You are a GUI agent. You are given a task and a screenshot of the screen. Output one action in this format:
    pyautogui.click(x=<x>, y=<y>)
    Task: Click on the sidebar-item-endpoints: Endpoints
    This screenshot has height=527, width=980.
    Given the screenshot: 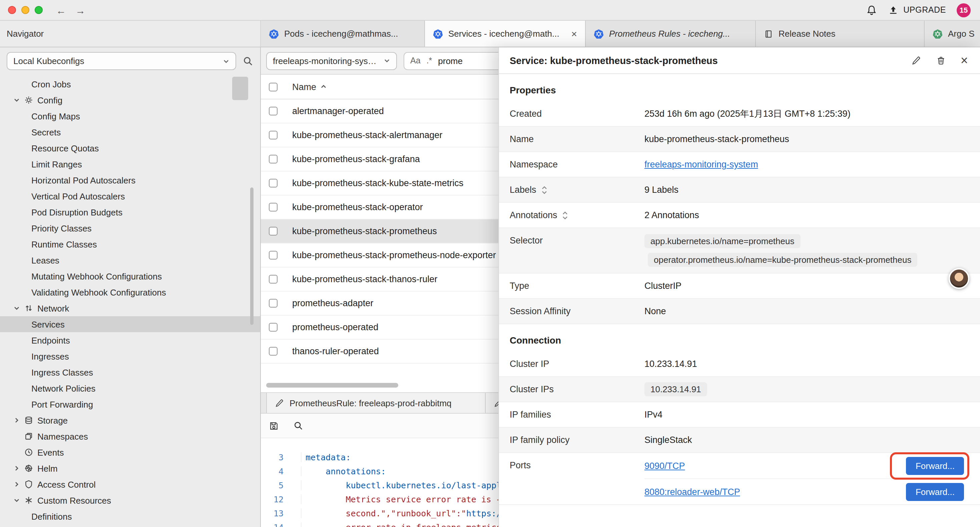 What is the action you would take?
    pyautogui.click(x=130, y=340)
    